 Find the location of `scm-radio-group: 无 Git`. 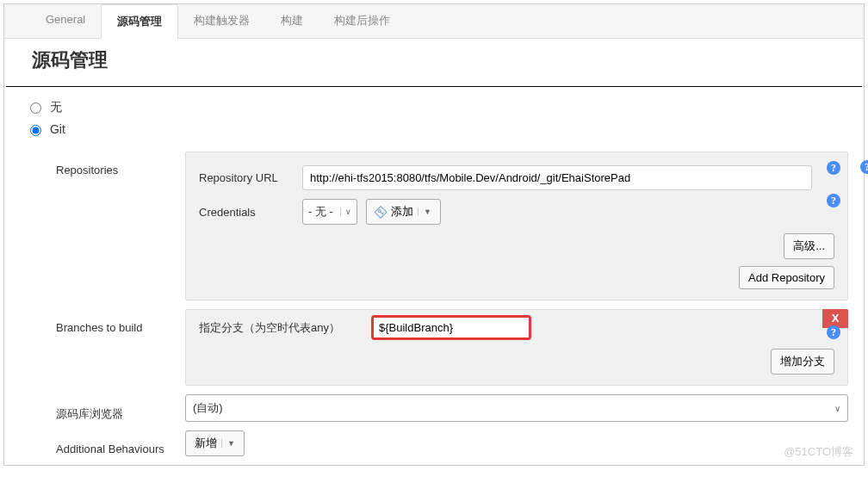

scm-radio-group: 无 Git is located at coordinates (434, 119).